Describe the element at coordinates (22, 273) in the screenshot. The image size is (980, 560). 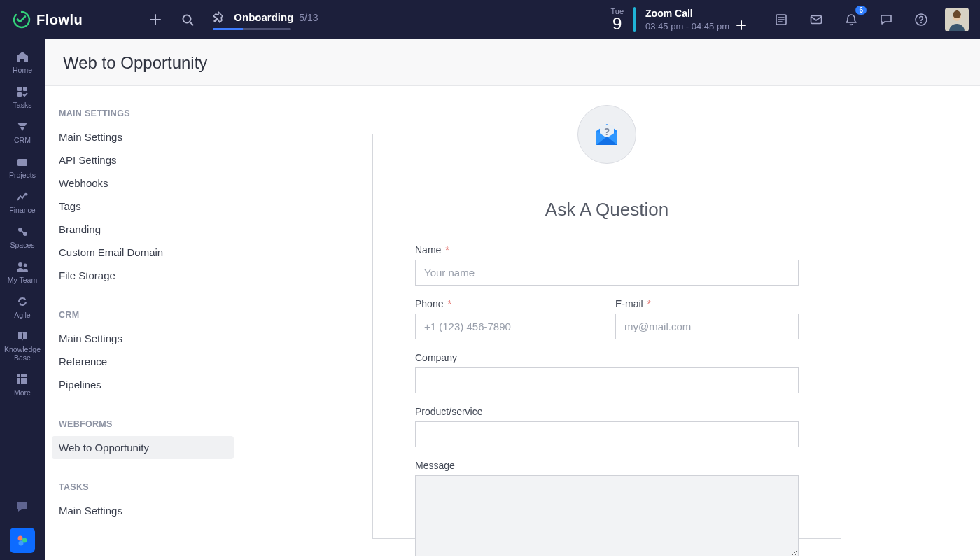
I see `nav-myteam: My Team` at that location.